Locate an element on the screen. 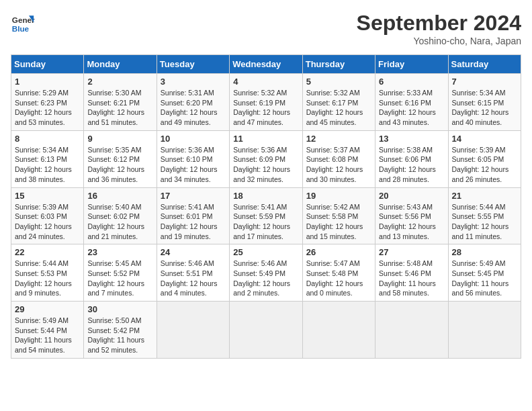 This screenshot has width=532, height=411. day-number: 14 is located at coordinates (485, 138).